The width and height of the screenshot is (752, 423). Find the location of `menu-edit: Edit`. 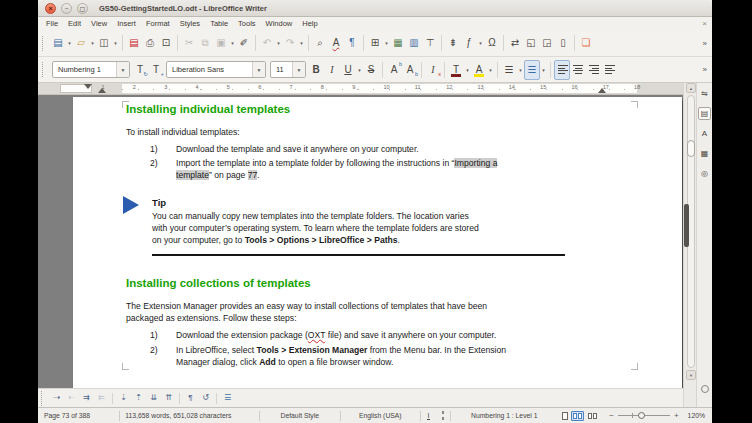

menu-edit: Edit is located at coordinates (74, 24).